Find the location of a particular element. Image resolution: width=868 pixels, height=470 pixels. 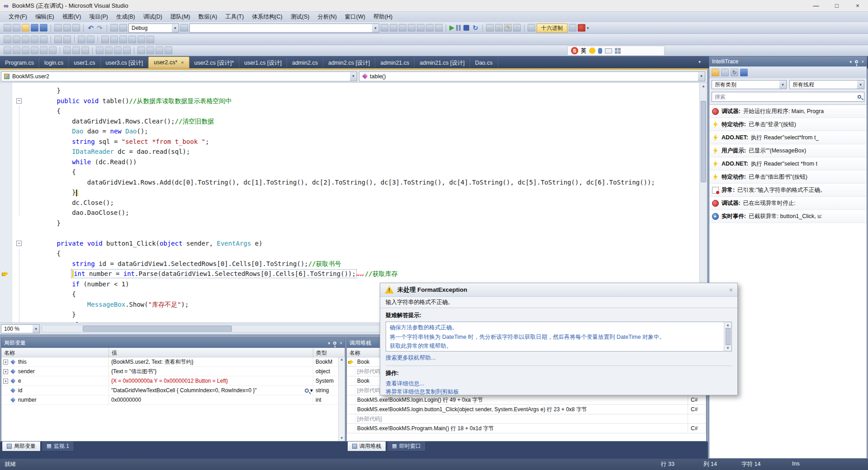

minimize-button: — is located at coordinates (816, 5).